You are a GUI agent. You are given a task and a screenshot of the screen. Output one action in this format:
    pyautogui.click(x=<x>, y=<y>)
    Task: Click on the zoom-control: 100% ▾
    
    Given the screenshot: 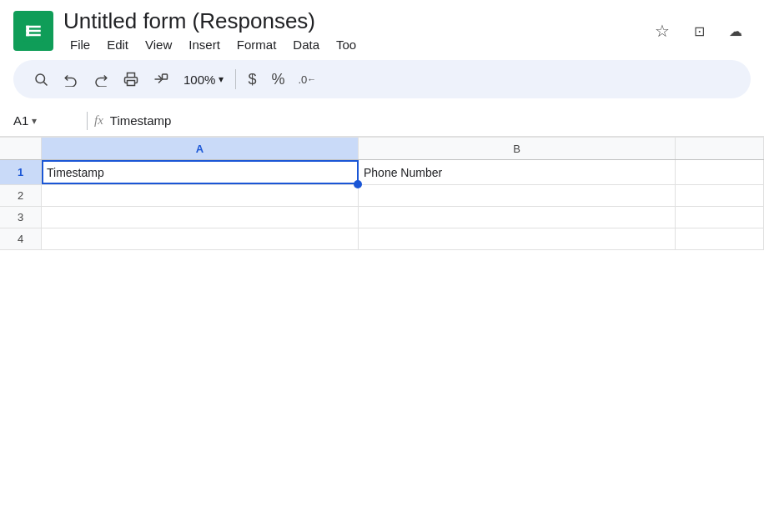 What is the action you would take?
    pyautogui.click(x=204, y=80)
    